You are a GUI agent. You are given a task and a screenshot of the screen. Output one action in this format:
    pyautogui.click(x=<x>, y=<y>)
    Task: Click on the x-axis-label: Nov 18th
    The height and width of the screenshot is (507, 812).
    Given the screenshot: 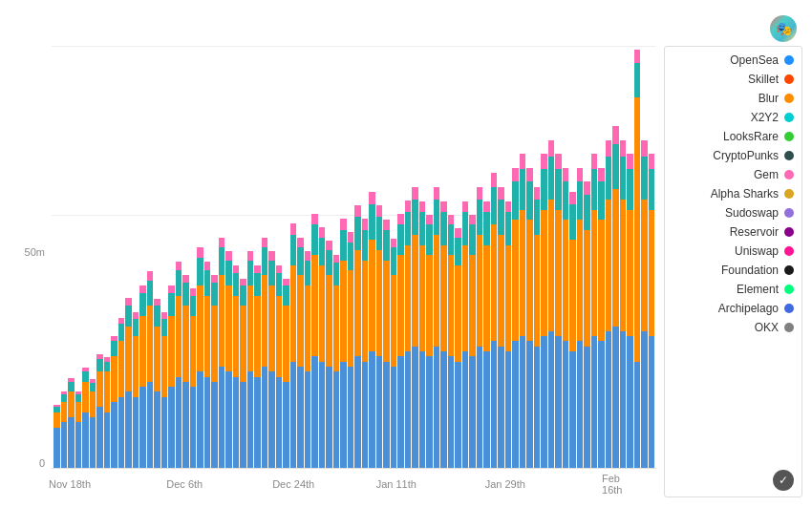 What is the action you would take?
    pyautogui.click(x=70, y=484)
    